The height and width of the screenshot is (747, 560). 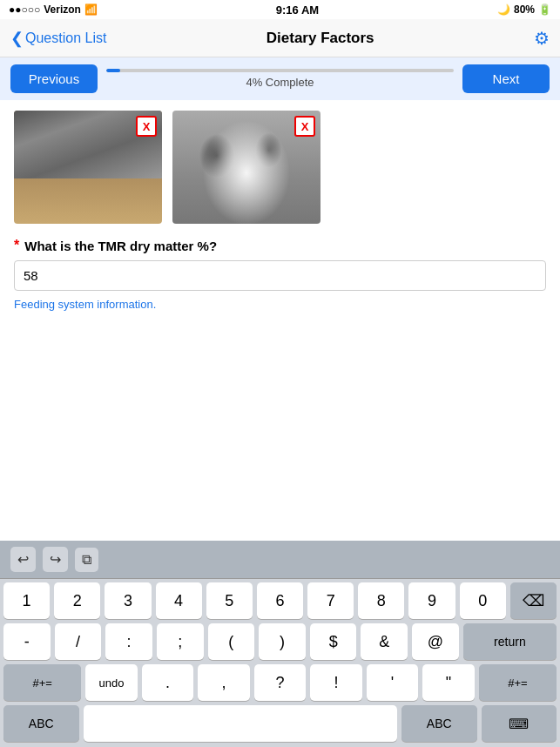 What do you see at coordinates (120, 246) in the screenshot?
I see `question-text: What is the TMR dry matter %?` at bounding box center [120, 246].